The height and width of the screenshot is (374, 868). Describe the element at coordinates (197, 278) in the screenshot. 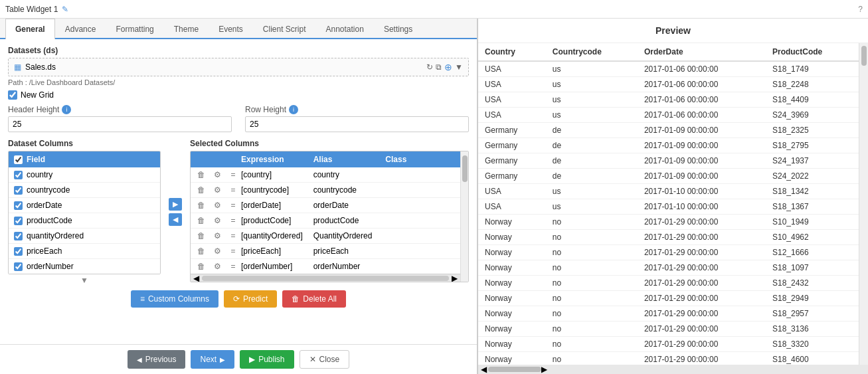

I see `scroll-left-icon: ◀` at that location.